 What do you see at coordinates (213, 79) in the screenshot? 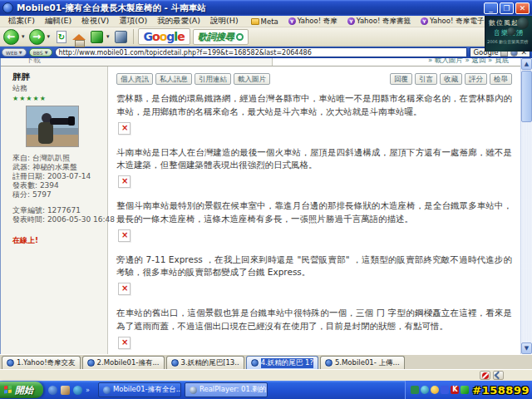
I see `quote-link-button: 引用連結` at bounding box center [213, 79].